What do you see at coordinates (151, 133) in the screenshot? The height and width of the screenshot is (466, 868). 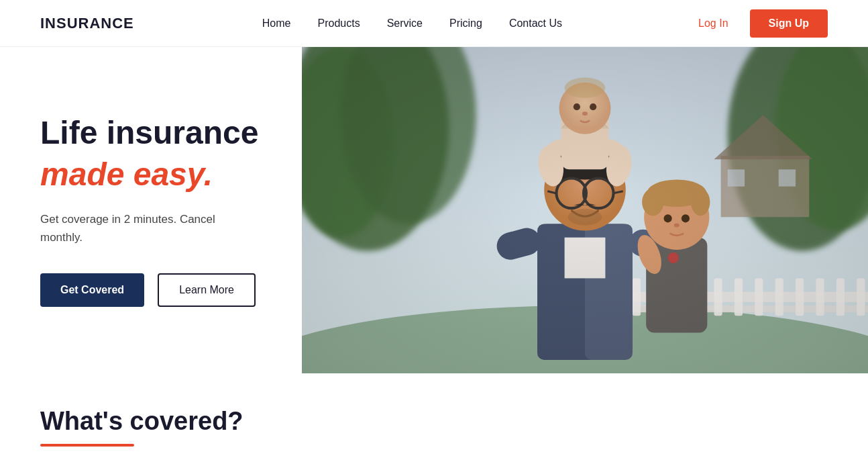 I see `hero-title: Life insurance` at bounding box center [151, 133].